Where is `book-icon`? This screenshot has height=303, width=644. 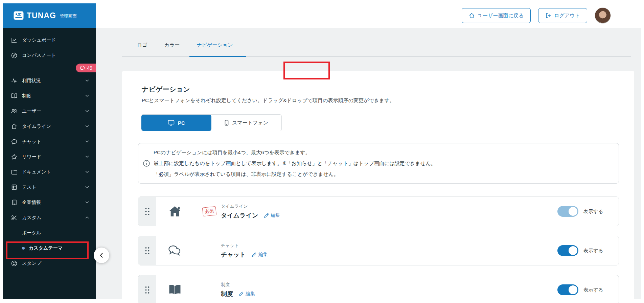
book-icon is located at coordinates (175, 289).